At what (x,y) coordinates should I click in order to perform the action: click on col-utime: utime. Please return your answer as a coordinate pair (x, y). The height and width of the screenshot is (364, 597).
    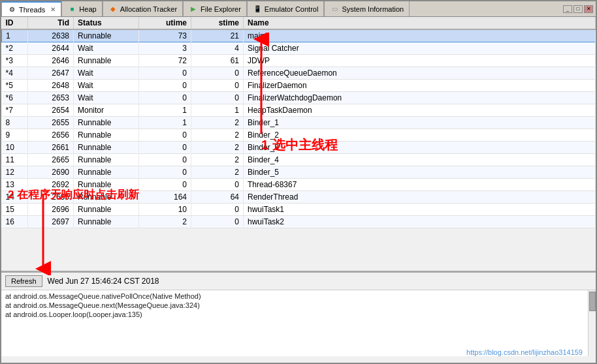
    Looking at the image, I should click on (165, 23).